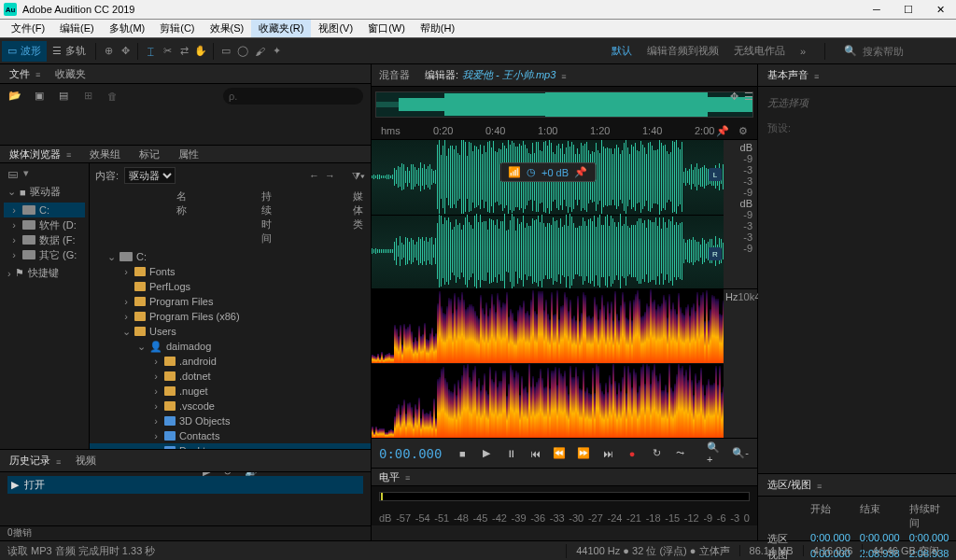 This screenshot has height=560, width=956. I want to click on new-multitrack-icon: ▤, so click(63, 96).